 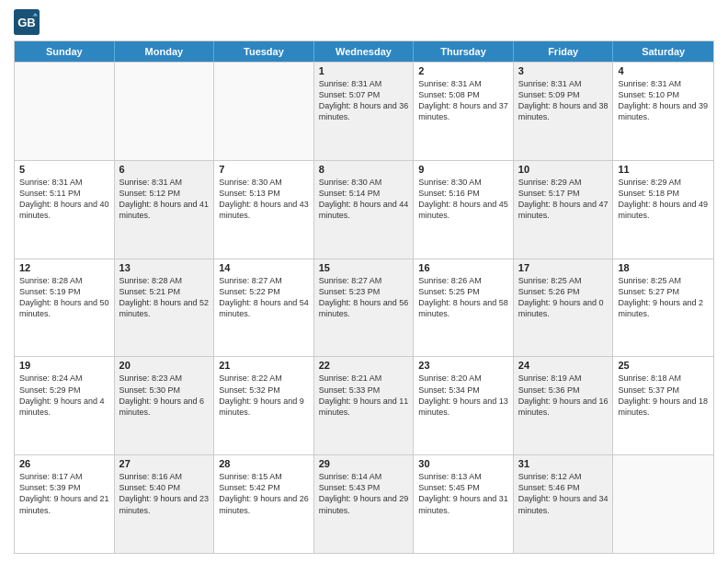 I want to click on day-number: 17, so click(x=563, y=268).